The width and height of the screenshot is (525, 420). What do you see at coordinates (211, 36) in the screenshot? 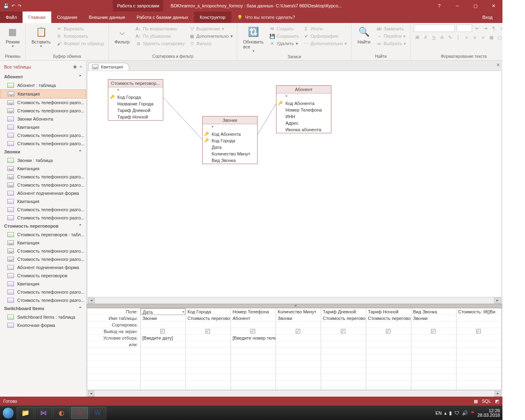
I see `advanced-filter-button: ▦Дополнительно ▾` at bounding box center [211, 36].